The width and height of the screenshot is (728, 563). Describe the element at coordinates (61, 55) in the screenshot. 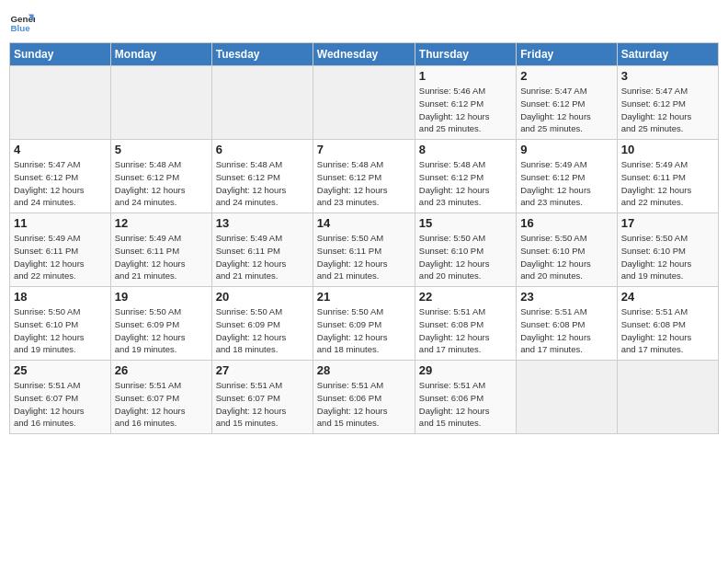

I see `col-header-sunday: Sunday` at that location.